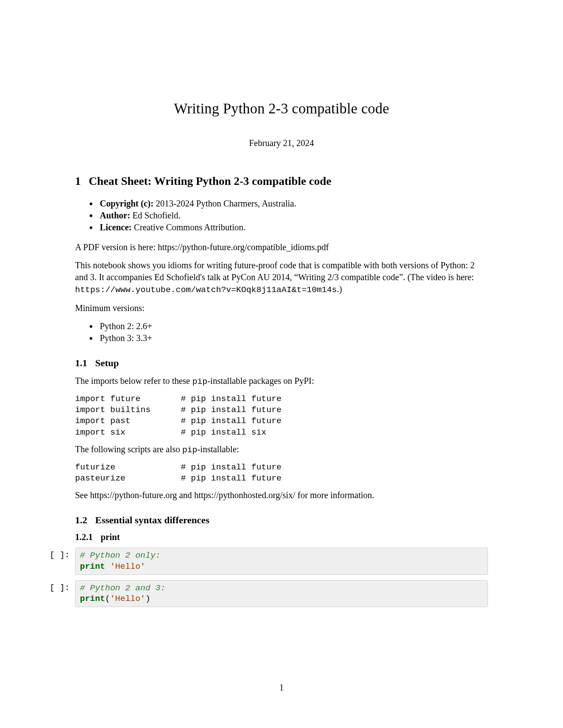 The image size is (563, 728). What do you see at coordinates (335, 495) in the screenshot?
I see `text: for more information.` at bounding box center [335, 495].